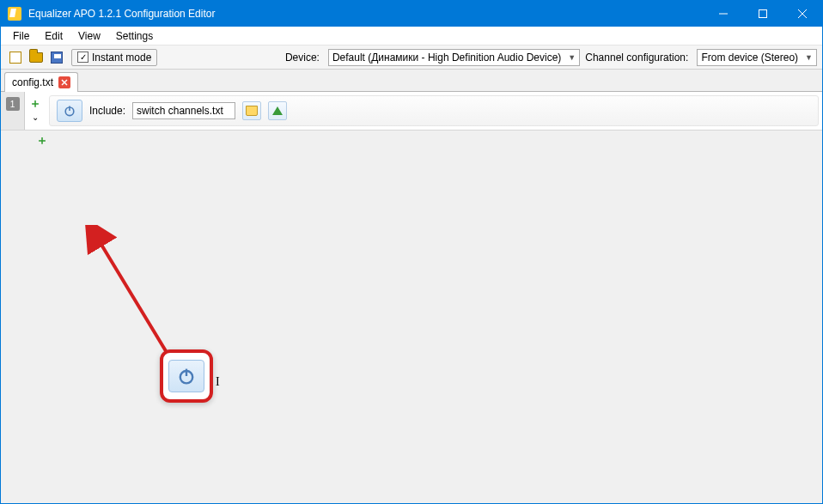 This screenshot has height=504, width=823. Describe the element at coordinates (15, 58) in the screenshot. I see `new-file-button` at that location.